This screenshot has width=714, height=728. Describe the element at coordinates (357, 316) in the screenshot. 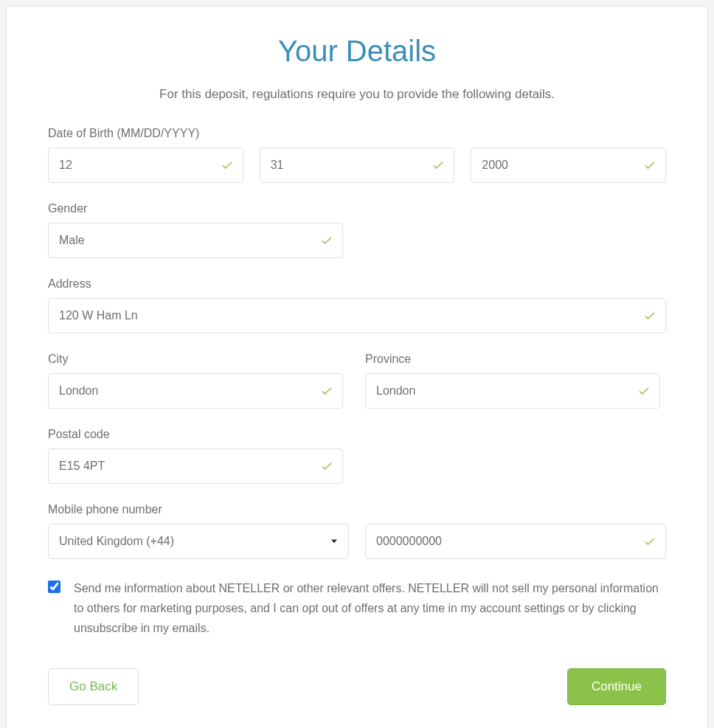

I see `address-input` at that location.